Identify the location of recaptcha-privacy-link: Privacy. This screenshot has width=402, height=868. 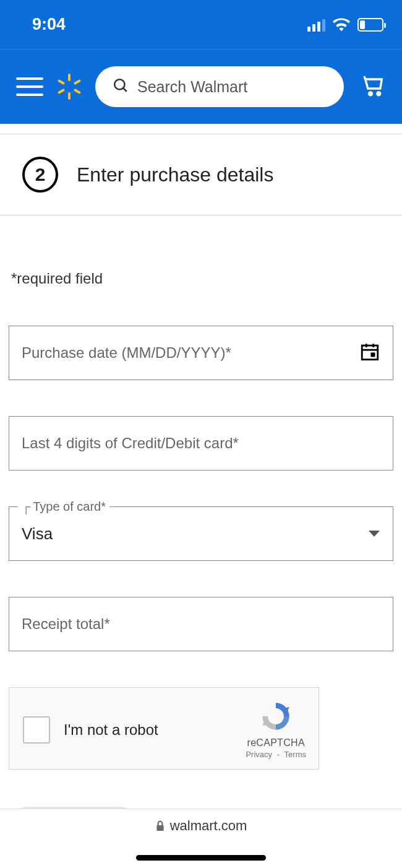
(259, 754).